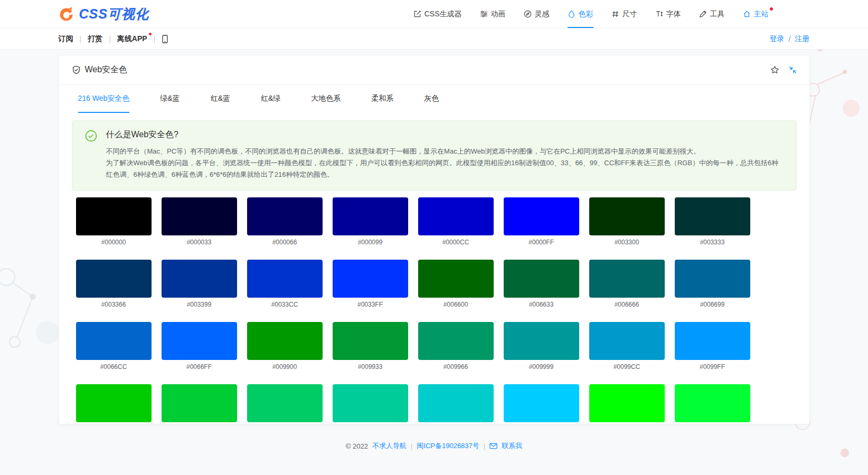  I want to click on color-hex-label: #003333, so click(713, 242).